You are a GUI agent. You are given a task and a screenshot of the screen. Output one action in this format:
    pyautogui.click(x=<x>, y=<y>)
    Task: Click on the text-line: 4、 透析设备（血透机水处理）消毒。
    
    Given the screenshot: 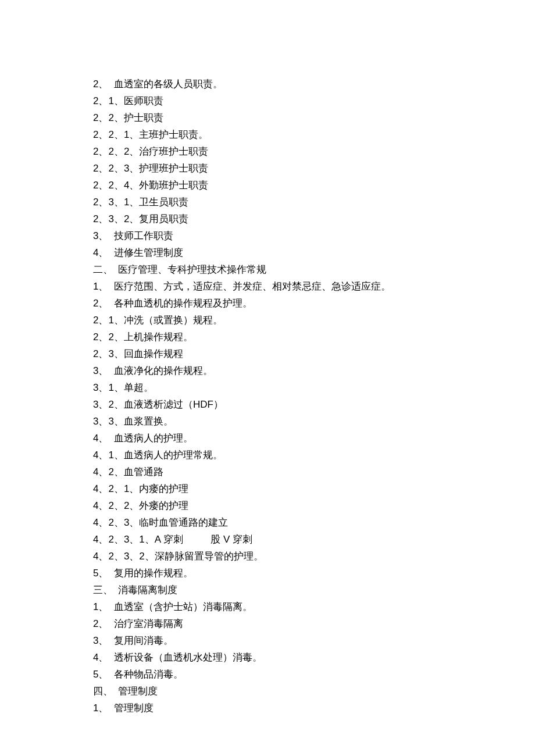 What is the action you would take?
    pyautogui.click(x=268, y=657)
    